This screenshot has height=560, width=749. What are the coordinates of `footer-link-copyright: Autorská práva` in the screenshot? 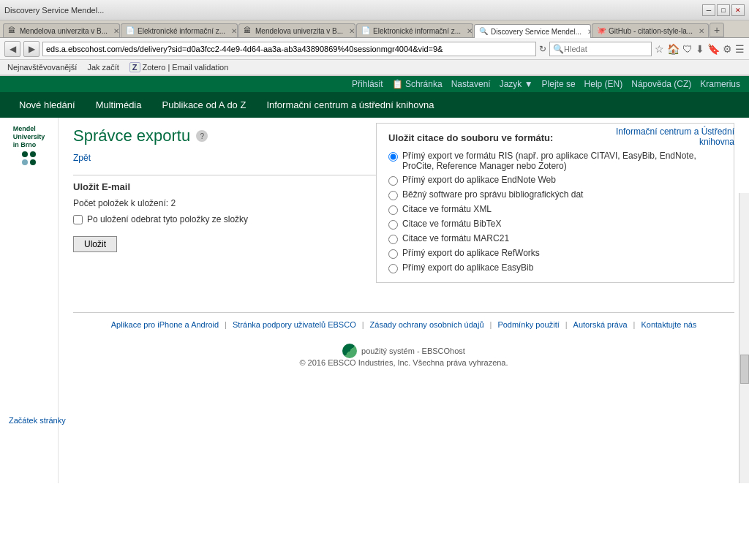 It's located at (601, 325).